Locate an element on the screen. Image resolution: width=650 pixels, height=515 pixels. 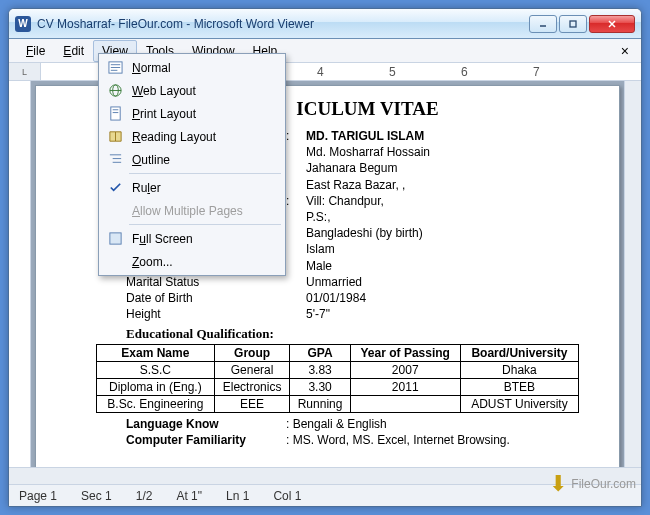
menu-multi-label: Allow Multiple Pages is located at coordinates (188, 211).